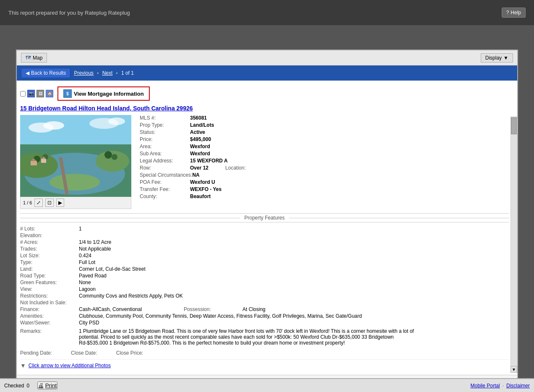 This screenshot has width=534, height=392. I want to click on road-type-row: Road Type: Paved Road, so click(264, 276).